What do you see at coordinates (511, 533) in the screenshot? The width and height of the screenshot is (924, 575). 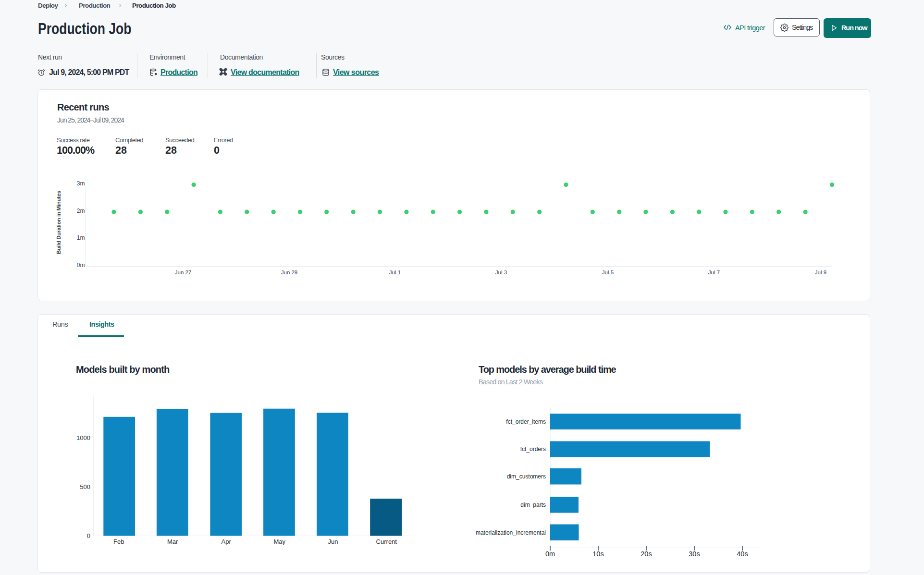 I see `svg-text: materialization_incremental` at bounding box center [511, 533].